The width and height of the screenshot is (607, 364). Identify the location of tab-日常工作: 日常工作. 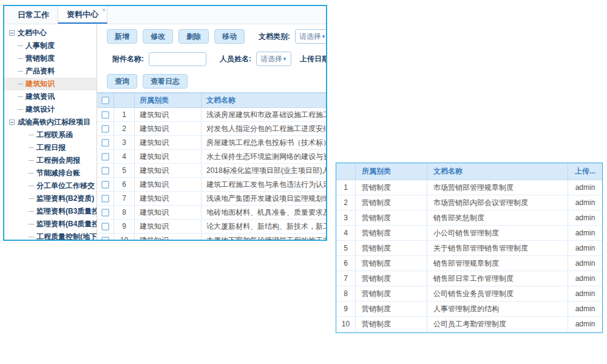
(33, 15).